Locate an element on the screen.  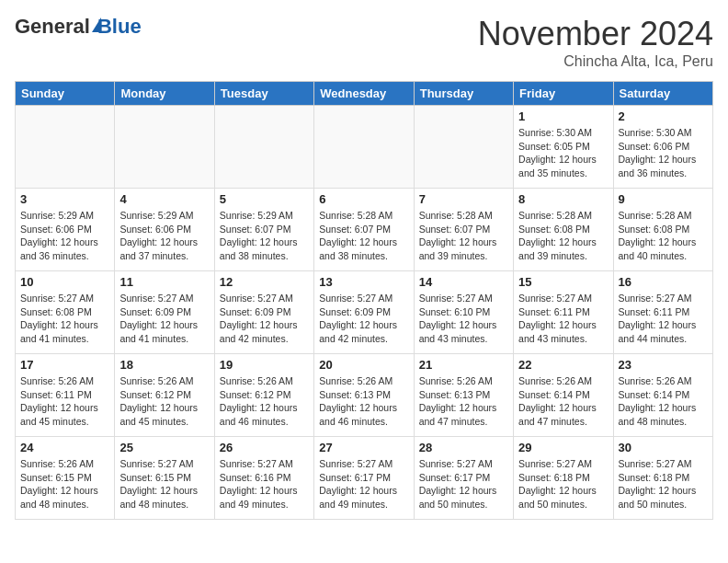
day-number: 22 is located at coordinates (563, 364).